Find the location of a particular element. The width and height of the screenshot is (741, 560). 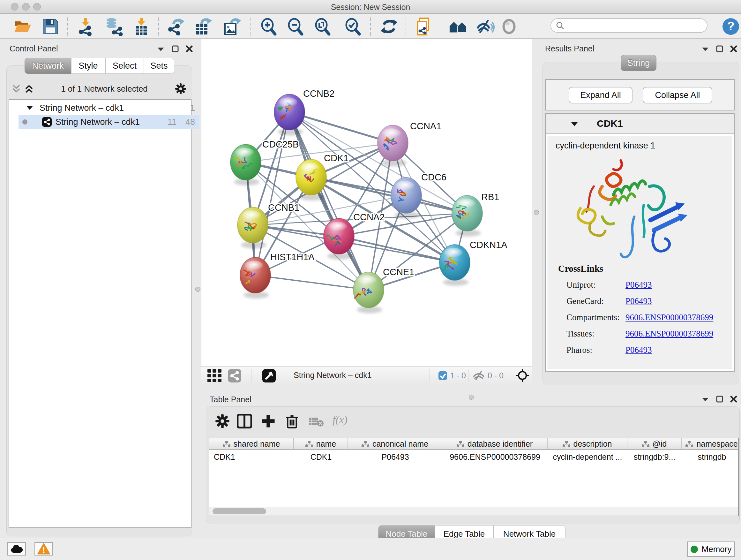

network-node-CDKN1A is located at coordinates (455, 262).